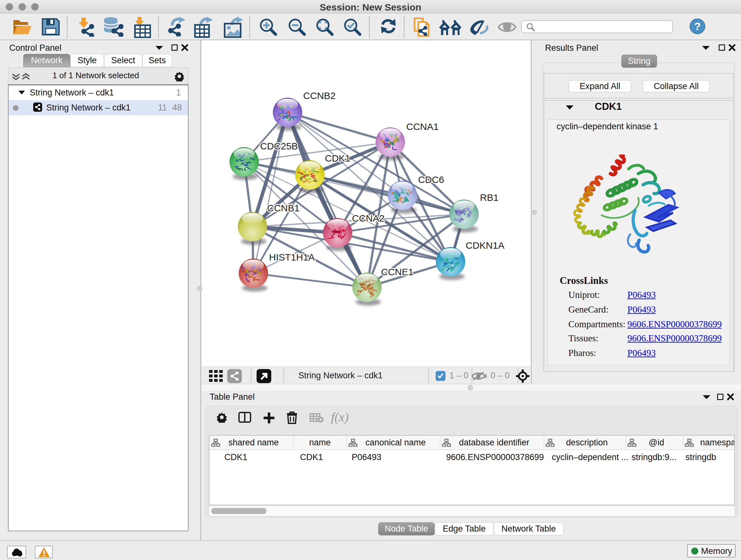 The width and height of the screenshot is (741, 560). I want to click on svg-text: CCNA1, so click(423, 127).